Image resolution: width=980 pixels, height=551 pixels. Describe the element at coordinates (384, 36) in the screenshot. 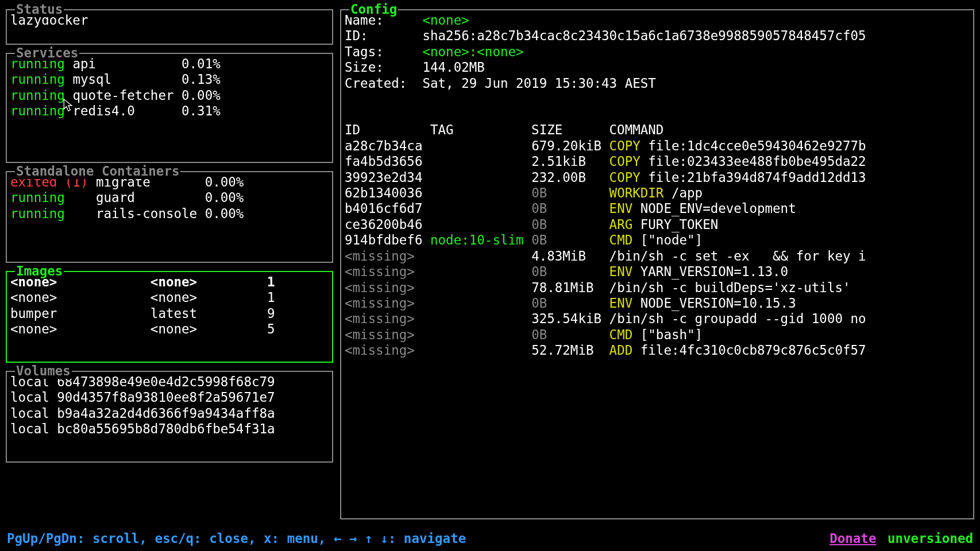

I see `config-field-label: ID:` at that location.